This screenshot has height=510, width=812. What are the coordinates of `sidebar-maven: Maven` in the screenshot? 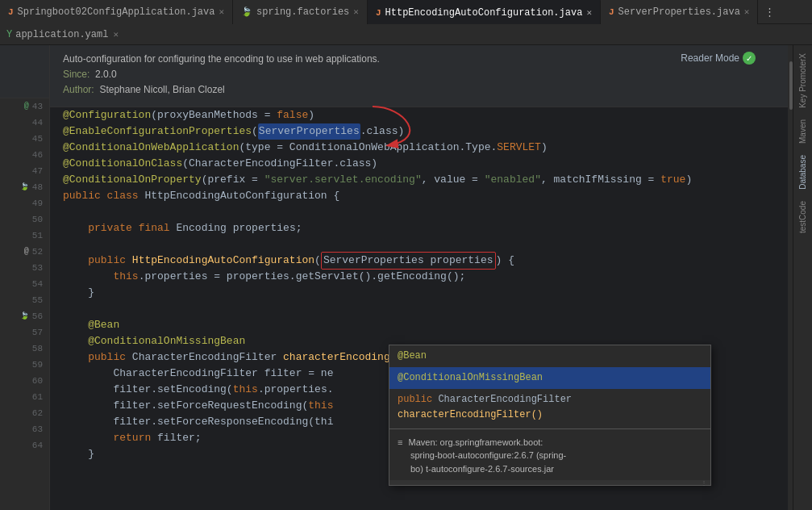 It's located at (803, 132).